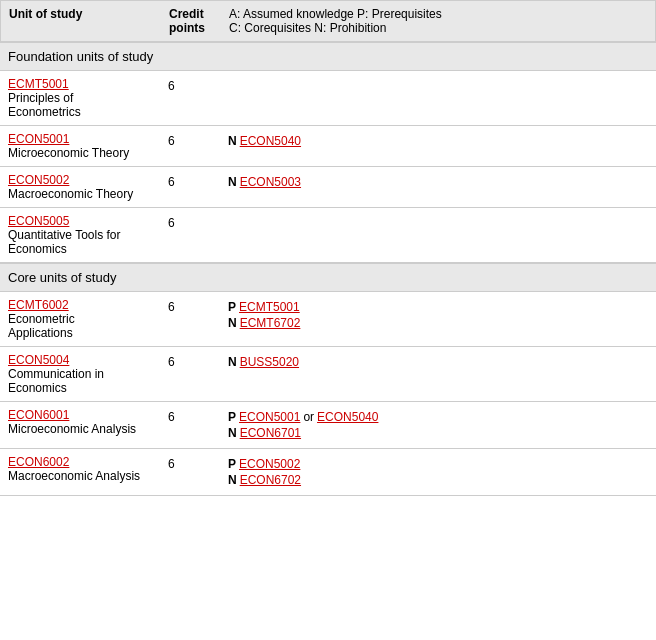 The height and width of the screenshot is (640, 656). What do you see at coordinates (88, 374) in the screenshot?
I see `unit-info: ECON5004Communication in Economics` at bounding box center [88, 374].